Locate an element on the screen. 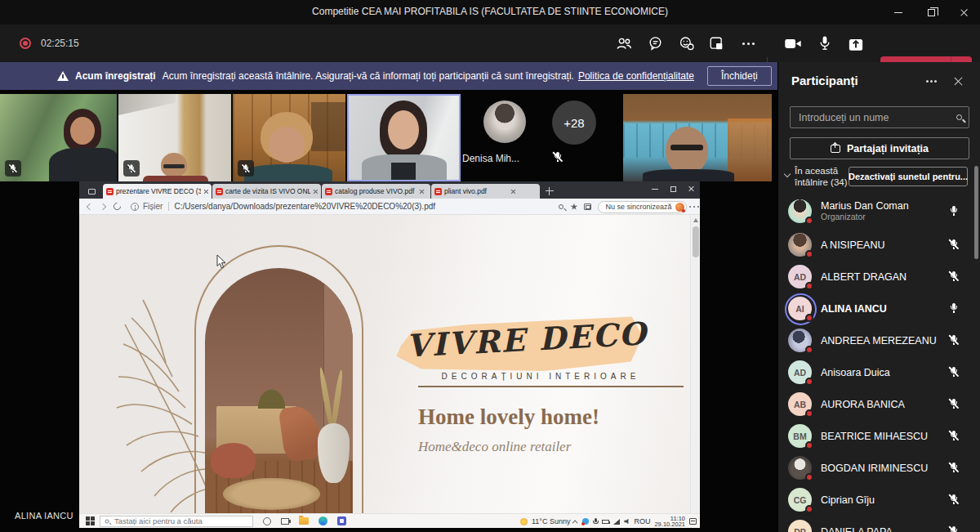  participant-row: BM BEATRICE MIHAESCU is located at coordinates (876, 436).